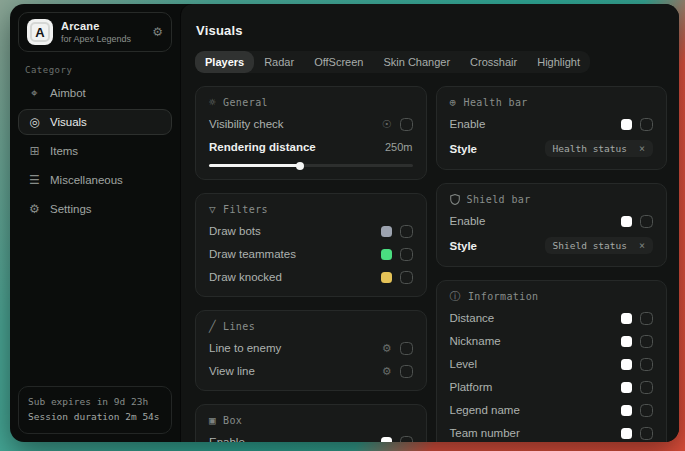 The height and width of the screenshot is (451, 685). Describe the element at coordinates (311, 166) in the screenshot. I see `rendering-distance-slider` at that location.